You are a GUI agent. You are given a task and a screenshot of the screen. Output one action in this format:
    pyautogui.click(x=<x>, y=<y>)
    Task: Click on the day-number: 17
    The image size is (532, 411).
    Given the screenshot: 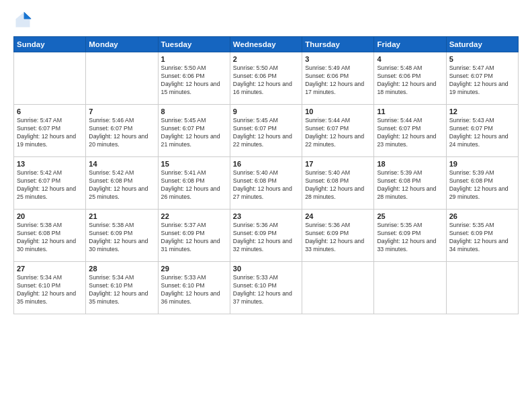 What is the action you would take?
    pyautogui.click(x=338, y=164)
    